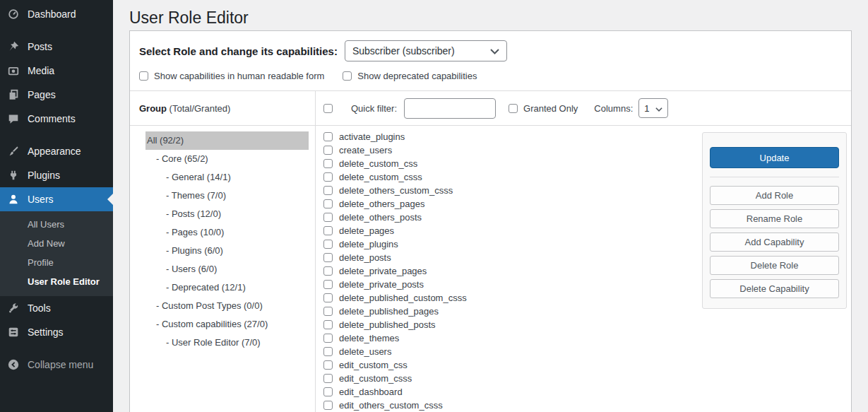 Image resolution: width=868 pixels, height=412 pixels. I want to click on group-tree-item: - Deprecated (12/1), so click(227, 288).